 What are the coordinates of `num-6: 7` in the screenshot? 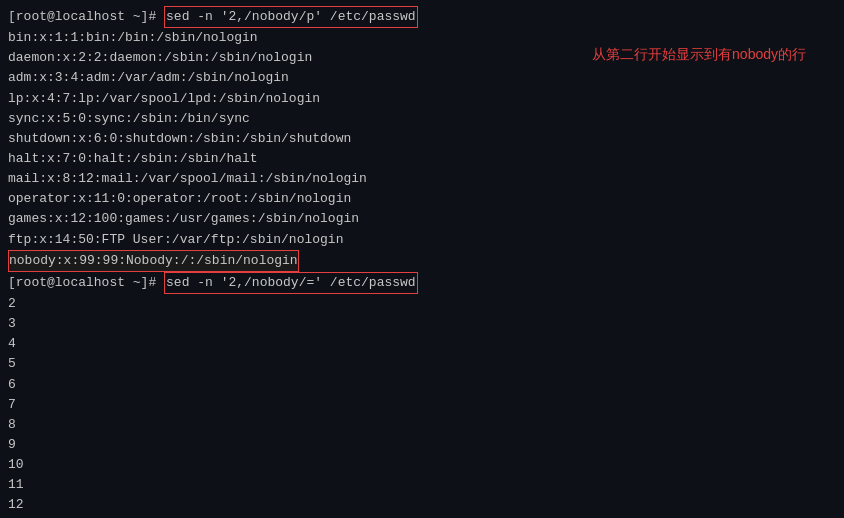 It's located at (12, 405).